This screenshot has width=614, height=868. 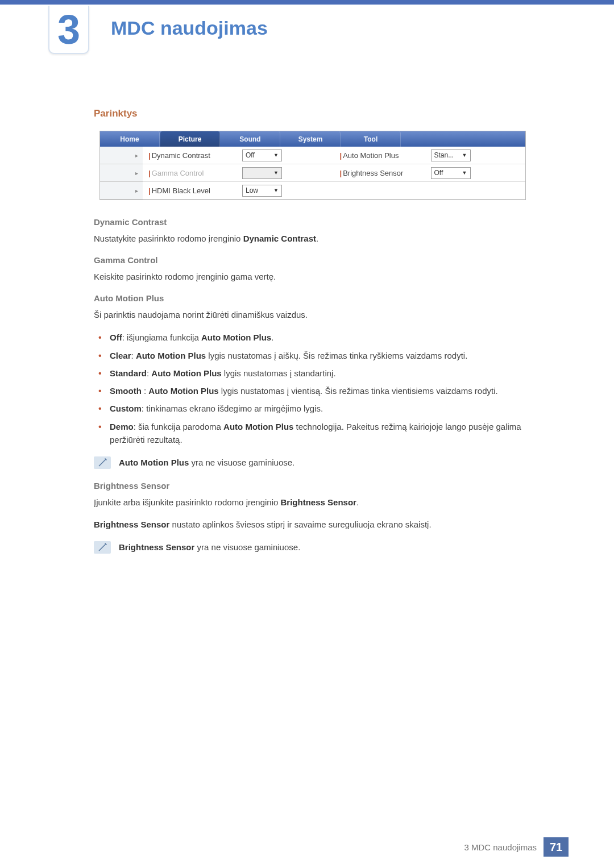 I want to click on note-text: Auto Motion Plus yra ne visuose gaminiuo…, so click(x=207, y=463).